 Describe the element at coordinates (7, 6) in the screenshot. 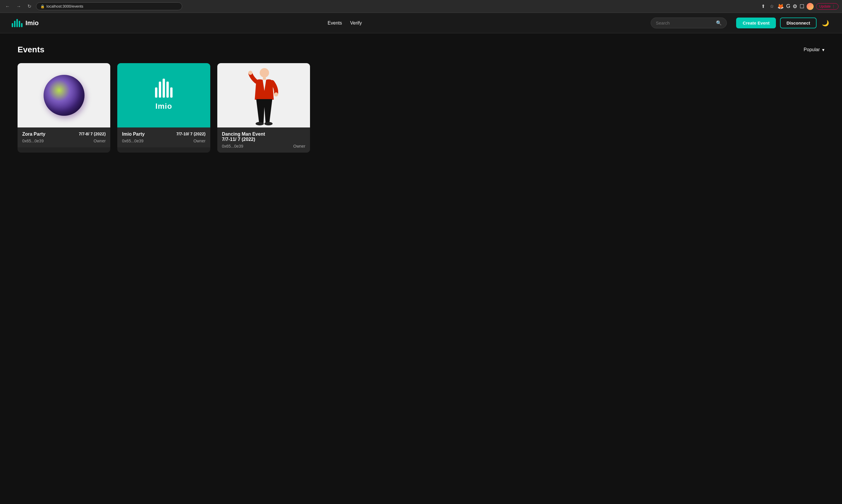

I see `back-button: ←` at that location.